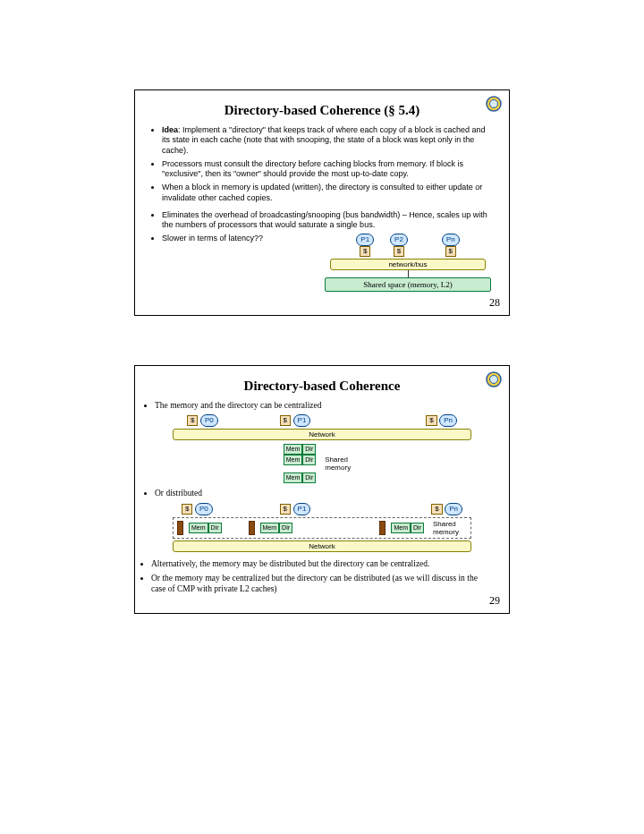 The image size is (644, 834). I want to click on bullet-item: Alternatively, the memory may be distrib…, so click(318, 565).